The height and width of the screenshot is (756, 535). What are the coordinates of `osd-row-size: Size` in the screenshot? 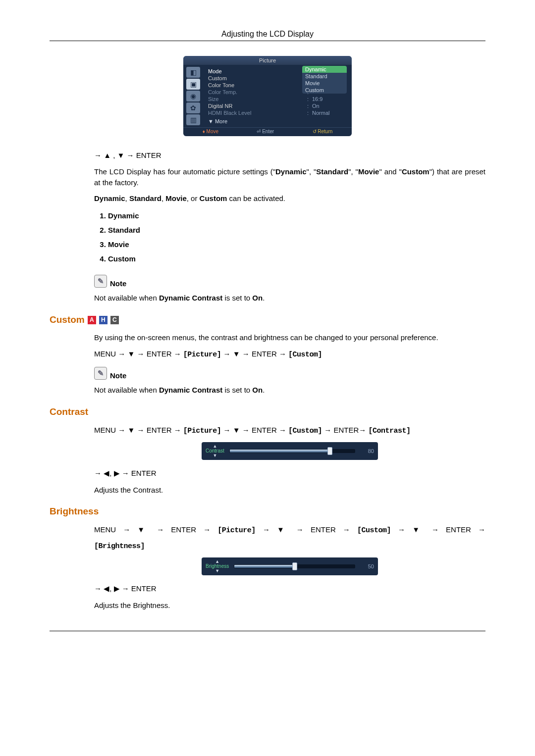 It's located at (258, 99).